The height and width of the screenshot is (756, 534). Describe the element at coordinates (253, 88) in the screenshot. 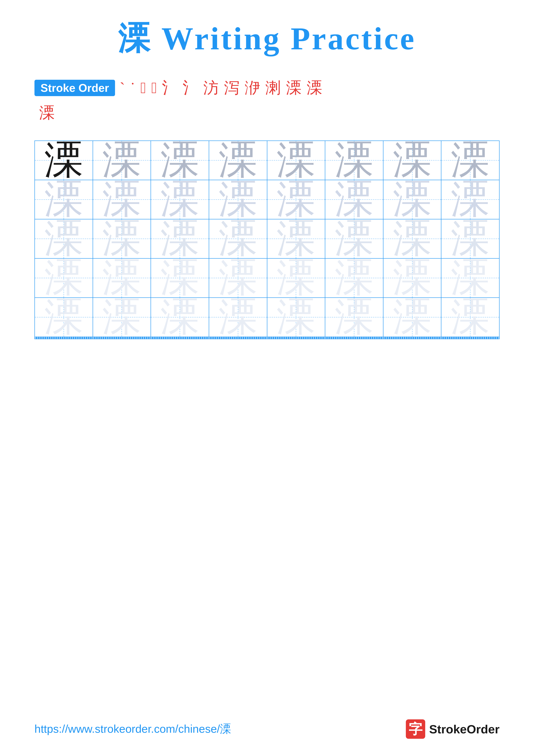

I see `stroke-9: 洢` at that location.